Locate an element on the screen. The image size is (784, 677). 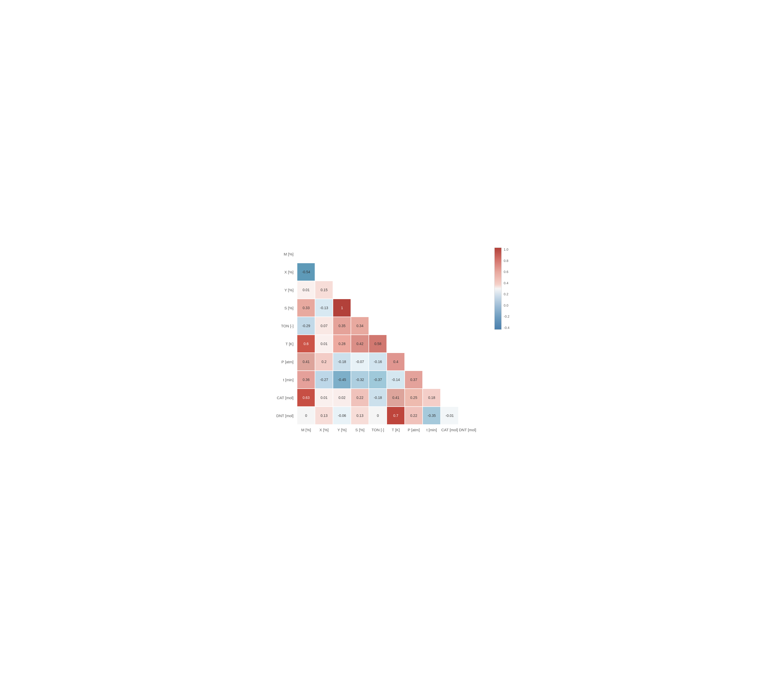
cell-6-4: -0.16 is located at coordinates (378, 362).